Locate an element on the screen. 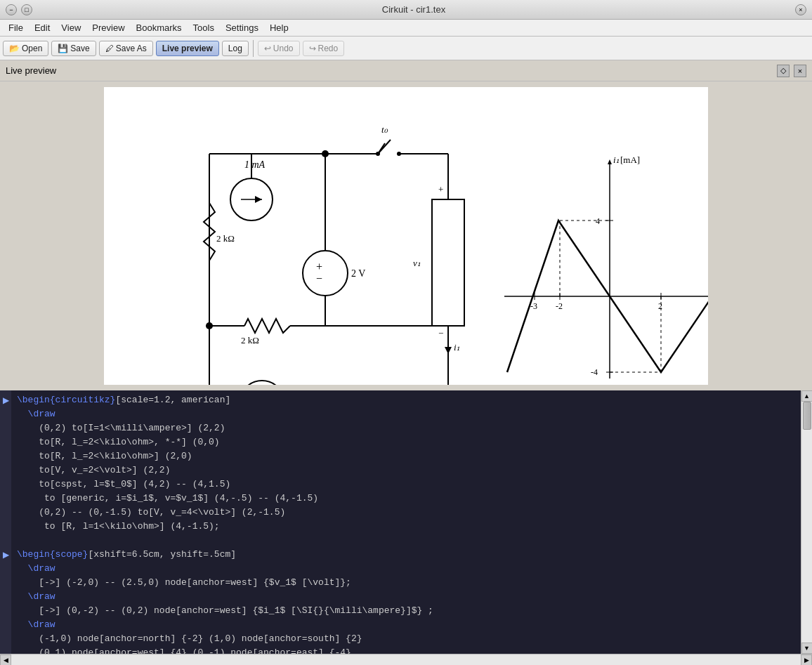  svg-text: -2 is located at coordinates (559, 306).